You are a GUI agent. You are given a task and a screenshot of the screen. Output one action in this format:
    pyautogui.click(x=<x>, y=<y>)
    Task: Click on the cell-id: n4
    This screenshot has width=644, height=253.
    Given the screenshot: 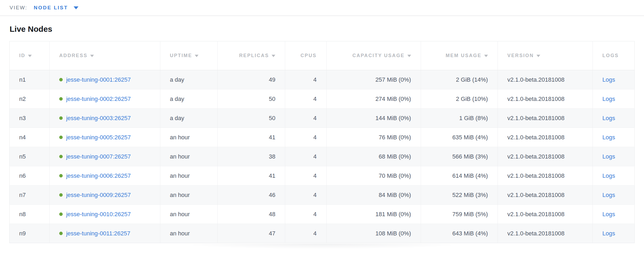 What is the action you would take?
    pyautogui.click(x=30, y=137)
    